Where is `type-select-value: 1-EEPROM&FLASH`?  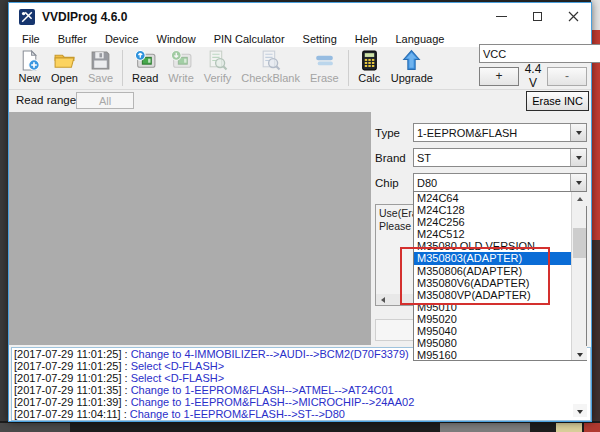
type-select-value: 1-EEPROM&FLASH is located at coordinates (492, 133).